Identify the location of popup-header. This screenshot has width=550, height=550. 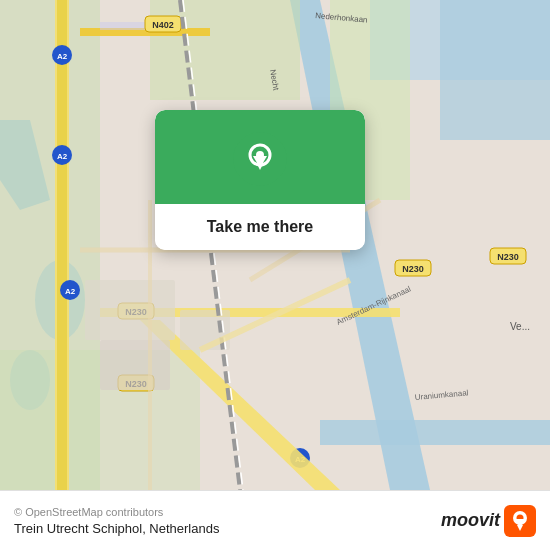
(260, 157).